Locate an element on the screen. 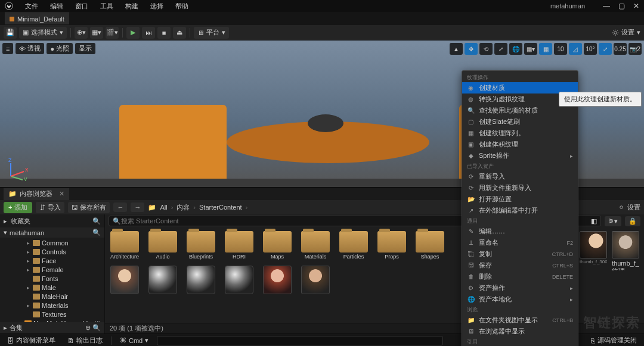  surface-snap-button: ▦▾ is located at coordinates (531, 49).